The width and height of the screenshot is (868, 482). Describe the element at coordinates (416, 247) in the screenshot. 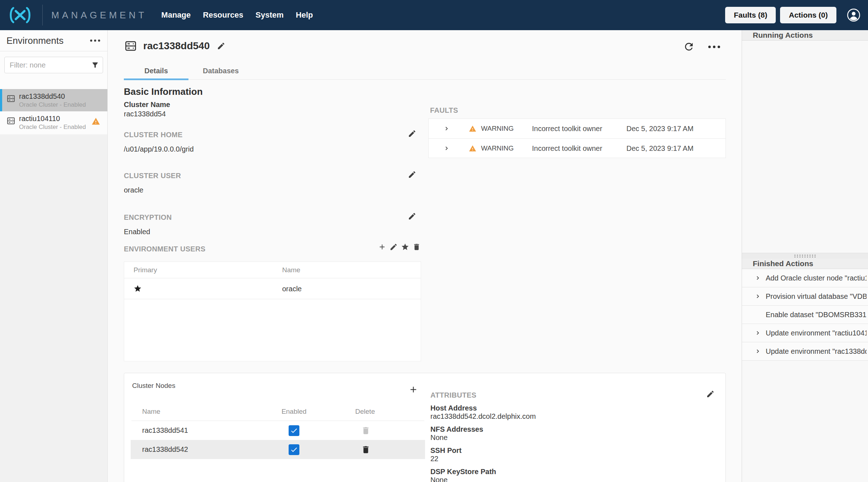

I see `delete-user-icon` at that location.